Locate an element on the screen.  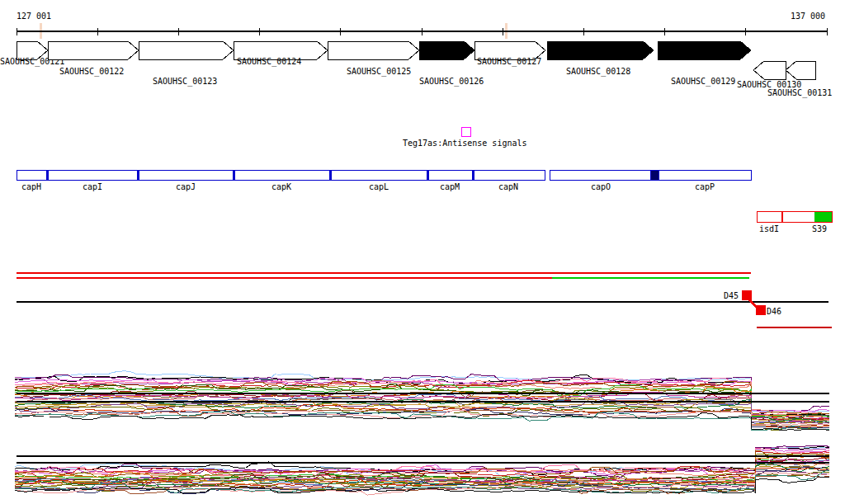
cap-segment-capK is located at coordinates (282, 175).